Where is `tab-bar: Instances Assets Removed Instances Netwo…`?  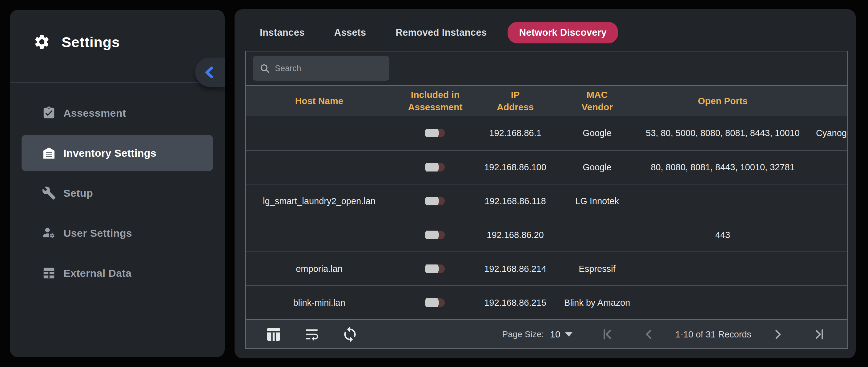
tab-bar: Instances Assets Removed Instances Netwo… is located at coordinates (545, 26).